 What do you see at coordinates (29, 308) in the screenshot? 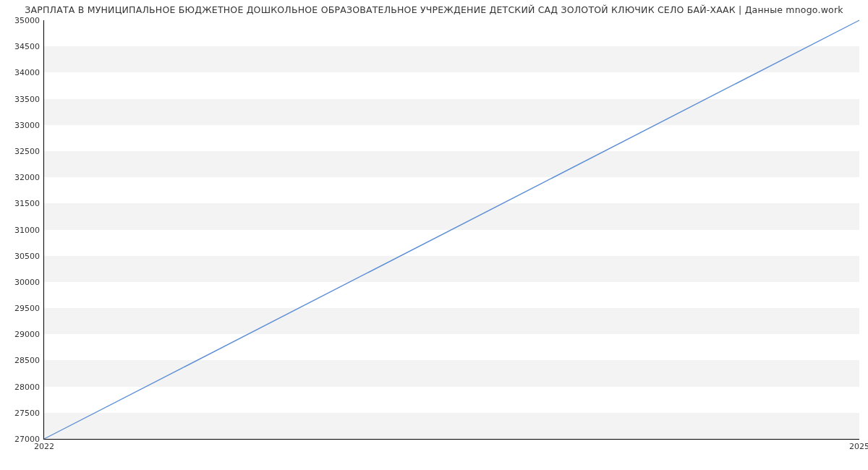
I see `y-tick-label: 29500` at bounding box center [29, 308].